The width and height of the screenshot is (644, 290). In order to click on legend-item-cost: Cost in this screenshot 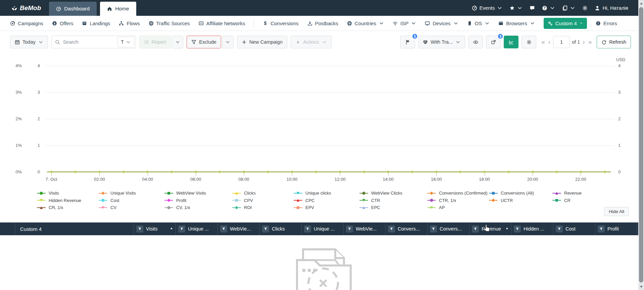, I will do `click(132, 201)`.